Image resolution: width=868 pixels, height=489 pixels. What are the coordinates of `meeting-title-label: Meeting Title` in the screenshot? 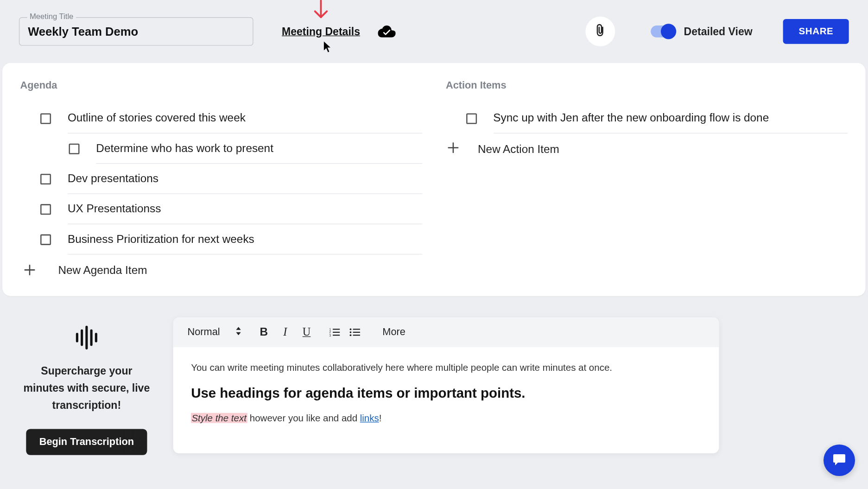 It's located at (52, 17).